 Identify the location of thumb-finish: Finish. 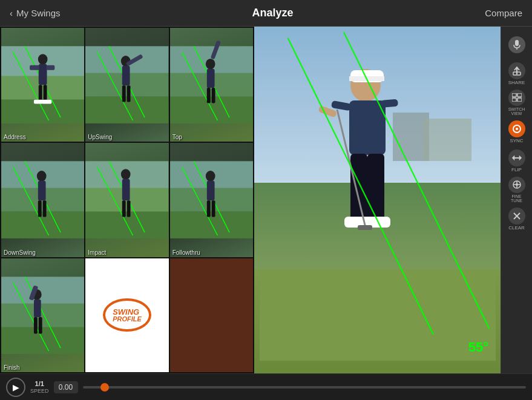
(42, 315).